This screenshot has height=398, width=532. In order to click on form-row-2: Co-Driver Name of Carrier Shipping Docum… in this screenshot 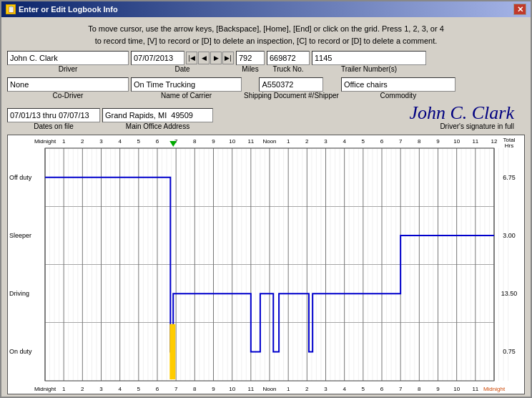, I will do `click(266, 89)`.